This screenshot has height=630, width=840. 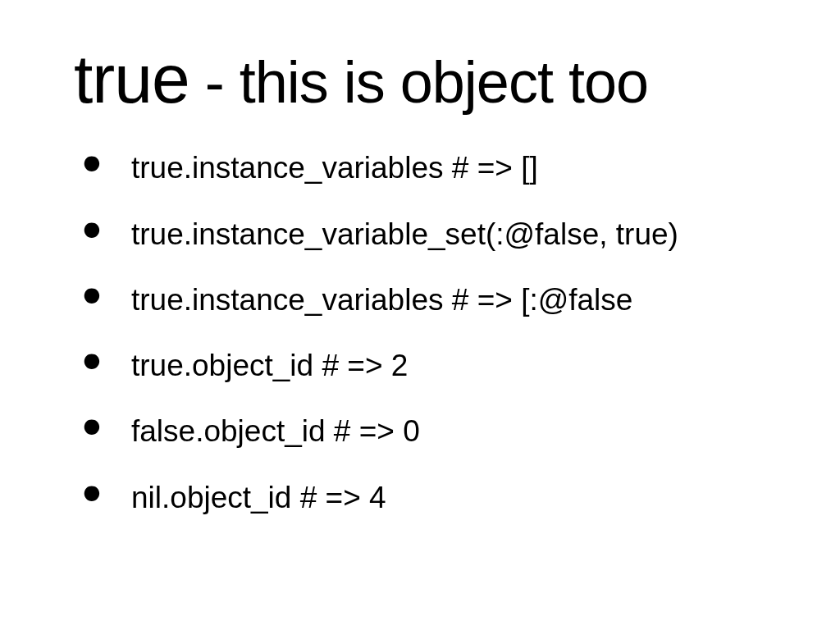 What do you see at coordinates (420, 366) in the screenshot?
I see `list-item: true.object_id # => 2` at bounding box center [420, 366].